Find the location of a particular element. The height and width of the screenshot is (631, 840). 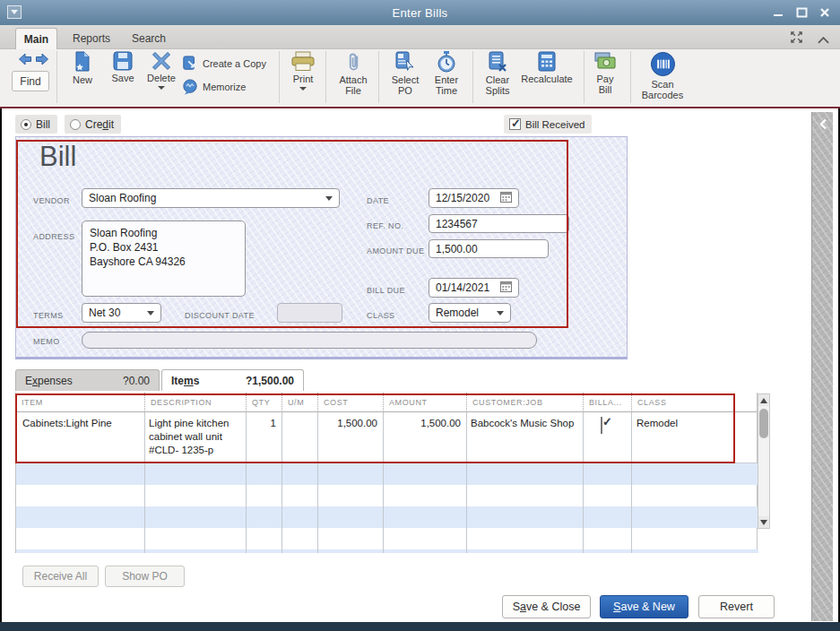

print-dropdown-caret is located at coordinates (303, 89).